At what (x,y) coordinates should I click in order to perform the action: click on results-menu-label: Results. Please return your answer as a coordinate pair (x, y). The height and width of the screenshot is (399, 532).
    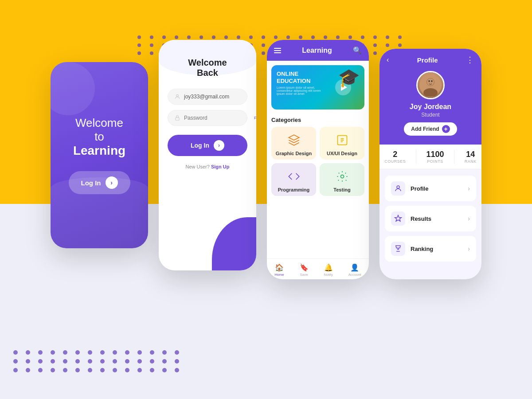
    Looking at the image, I should click on (436, 219).